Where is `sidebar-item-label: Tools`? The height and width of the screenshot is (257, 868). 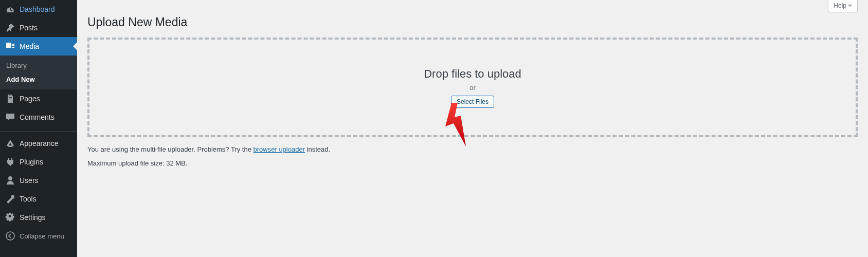 sidebar-item-label: Tools is located at coordinates (28, 199).